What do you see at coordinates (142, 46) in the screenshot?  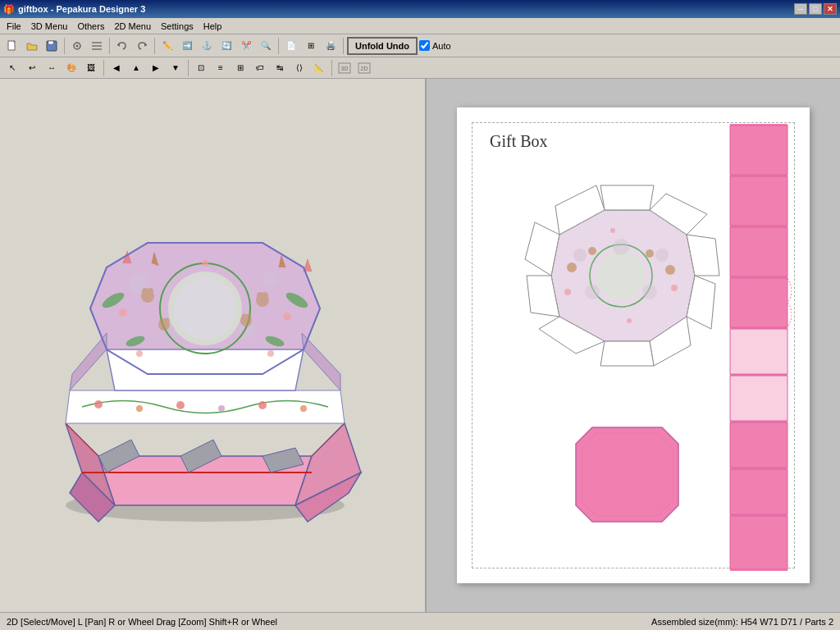 I see `redo-button` at bounding box center [142, 46].